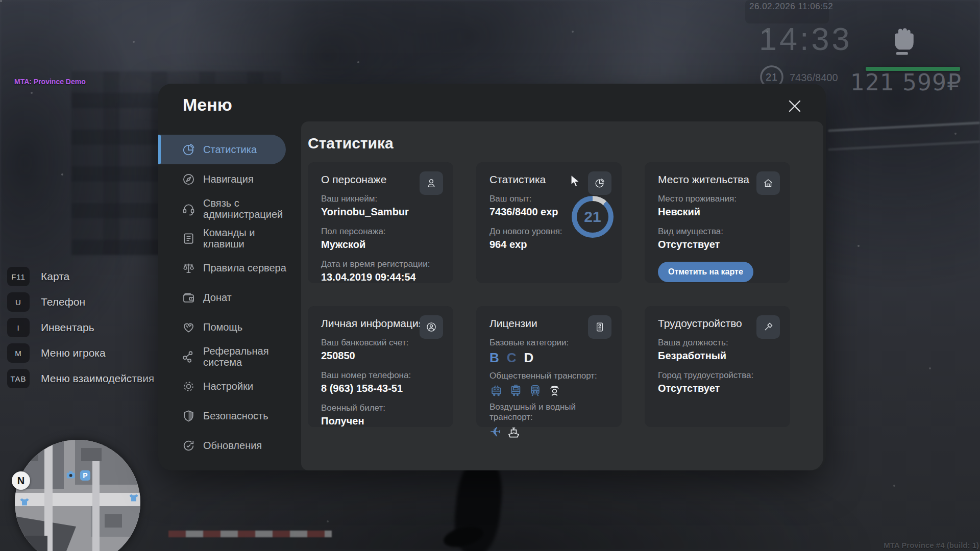 This screenshot has height=551, width=980. Describe the element at coordinates (718, 239) in the screenshot. I see `field-property: Вид имущества: Отсутствует` at that location.